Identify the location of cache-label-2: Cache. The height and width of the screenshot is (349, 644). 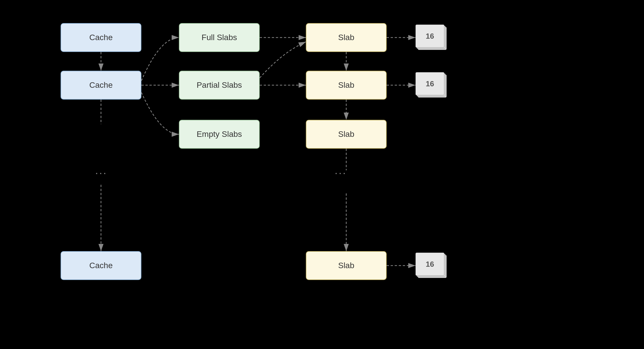
(101, 85).